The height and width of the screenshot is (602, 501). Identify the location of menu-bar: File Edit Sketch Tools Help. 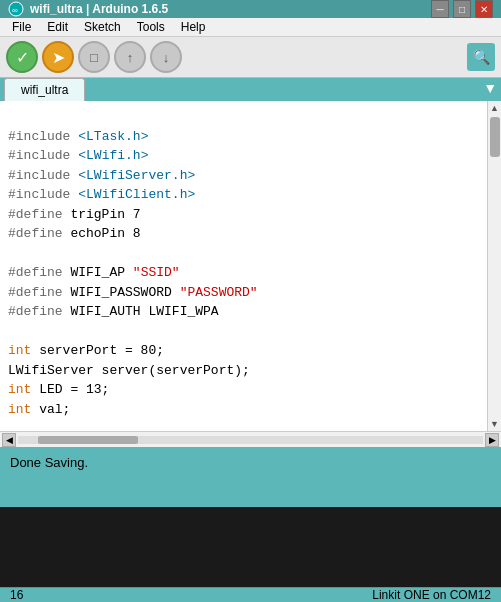
(250, 28).